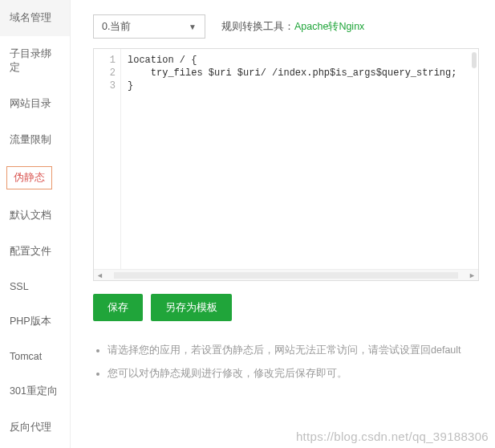  I want to click on sidebar-item-301: 301重定向, so click(35, 392).